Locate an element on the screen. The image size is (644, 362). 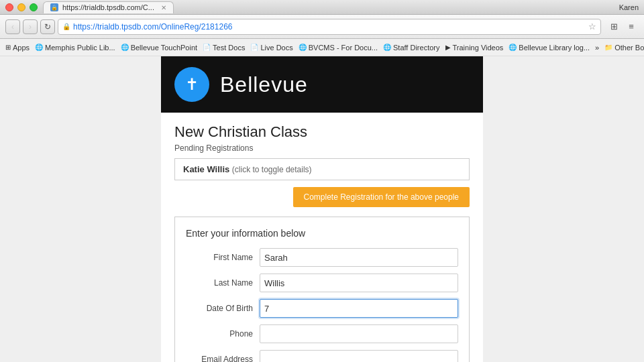
testdocs-icon: 📄 is located at coordinates (207, 47).